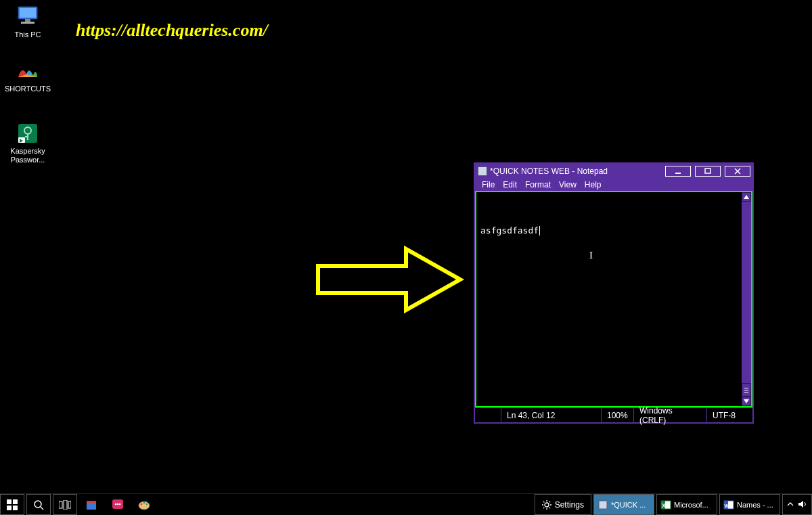  I want to click on status-position: Ln 43, Col 12, so click(551, 416).